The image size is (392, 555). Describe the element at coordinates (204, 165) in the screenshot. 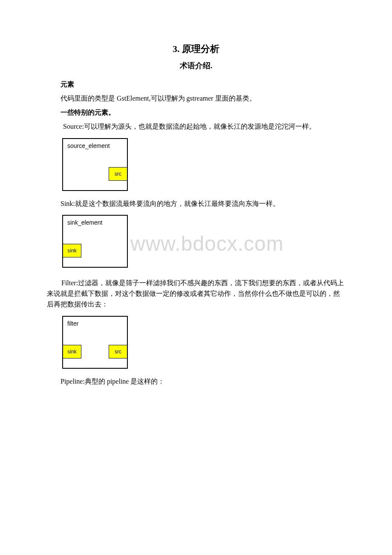

I see `diagram-source-element: source_element src` at that location.